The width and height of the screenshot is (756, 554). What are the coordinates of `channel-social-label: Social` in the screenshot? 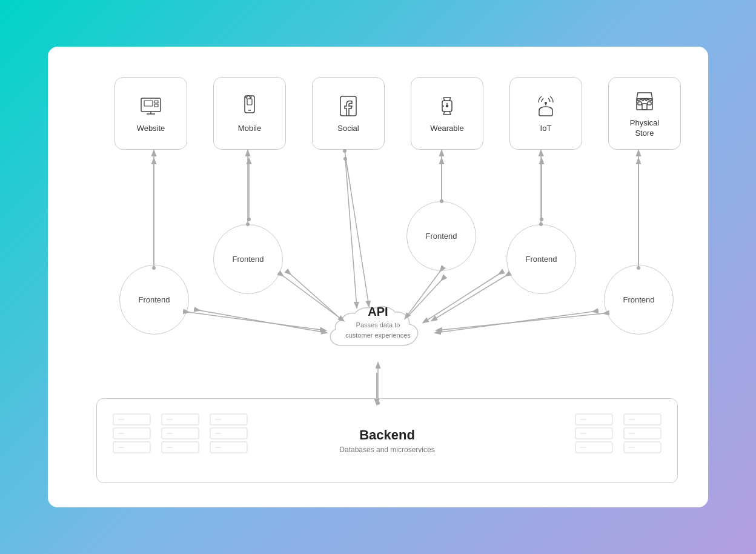 It's located at (348, 128).